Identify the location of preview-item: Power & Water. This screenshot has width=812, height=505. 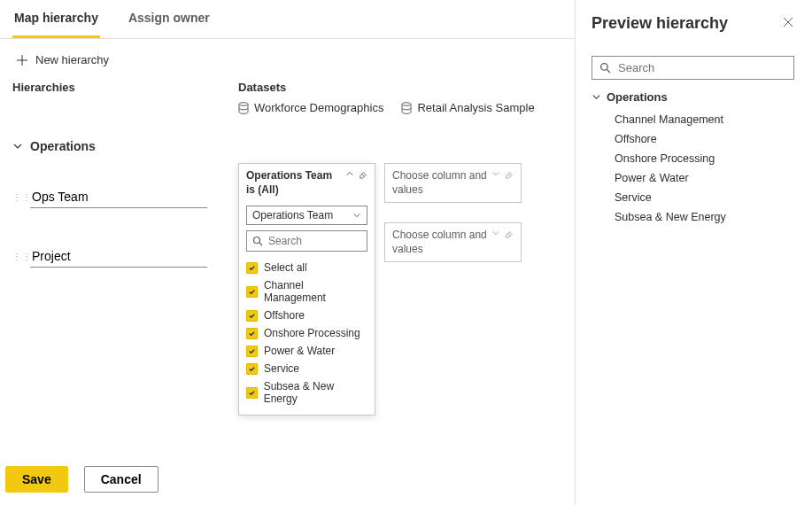
(705, 178).